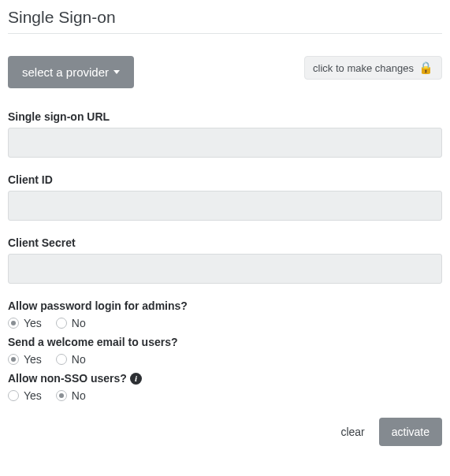 The image size is (450, 476). Describe the element at coordinates (71, 396) in the screenshot. I see `non-sso-no: No` at that location.